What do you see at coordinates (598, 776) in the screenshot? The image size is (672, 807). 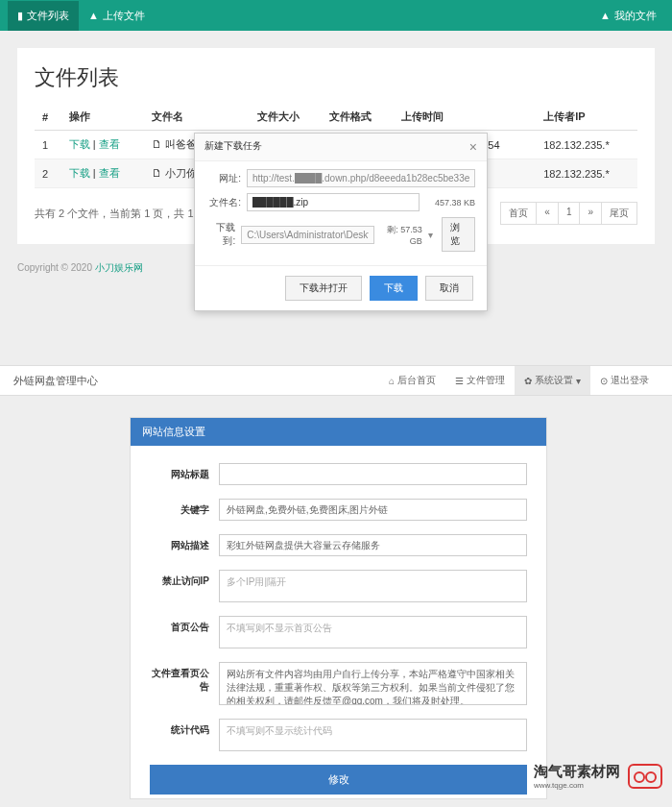 I see `watermark: 淘气哥素材网 www.tqge.com` at bounding box center [598, 776].